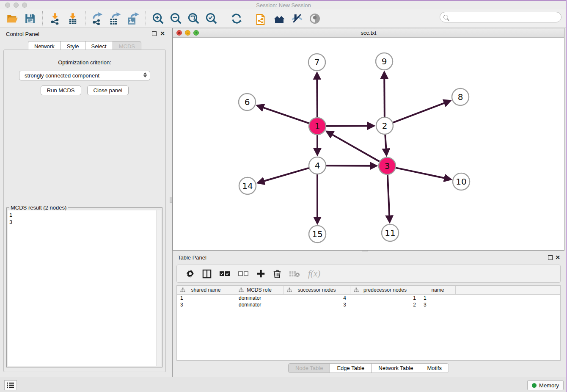 Image resolution: width=567 pixels, height=392 pixels. Describe the element at coordinates (385, 305) in the screenshot. I see `table-cell: 2` at that location.